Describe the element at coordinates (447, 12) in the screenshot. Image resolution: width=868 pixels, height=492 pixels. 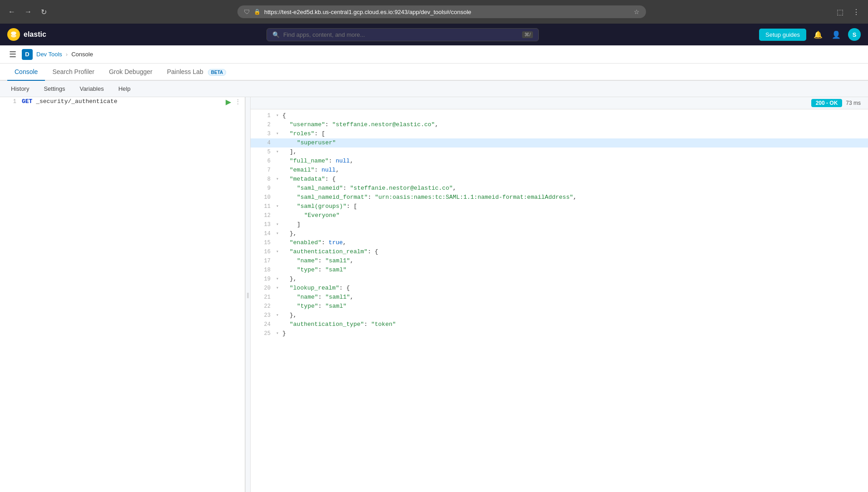
I see `url-text: https://test-e2ed5d.kb.us-central1.gcp.c…` at that location.